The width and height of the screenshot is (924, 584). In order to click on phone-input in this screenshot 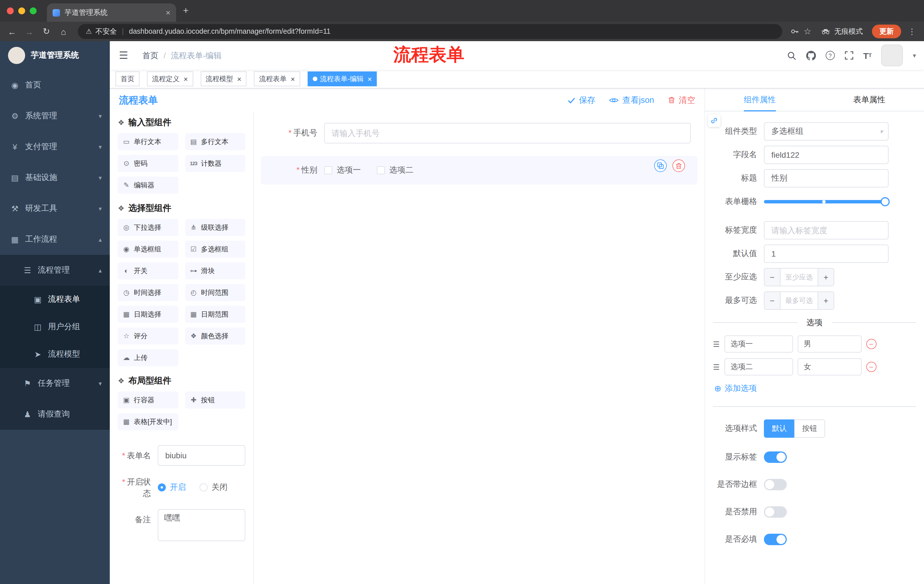, I will do `click(507, 133)`.